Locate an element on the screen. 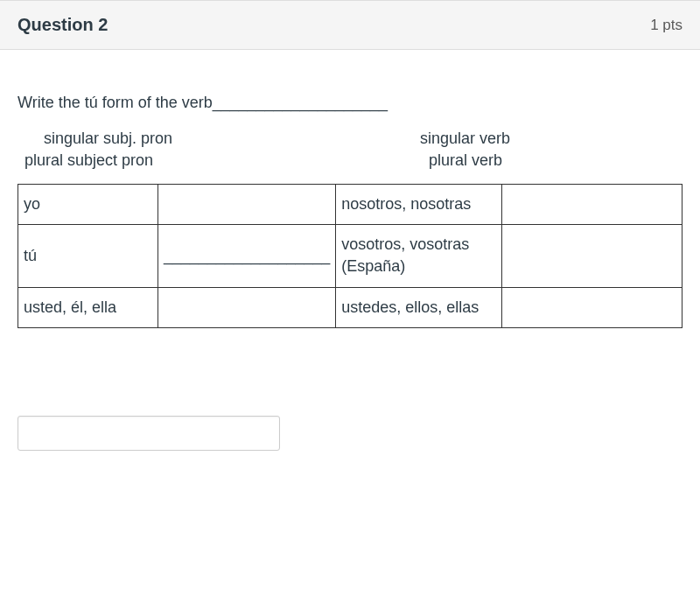  cell-sg-pron: usted, él, ella is located at coordinates (88, 307).